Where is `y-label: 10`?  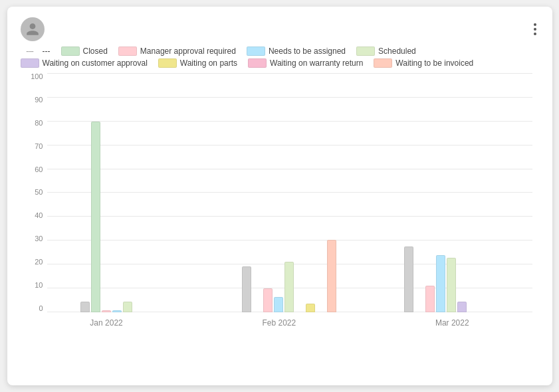
y-label: 10 is located at coordinates (39, 286).